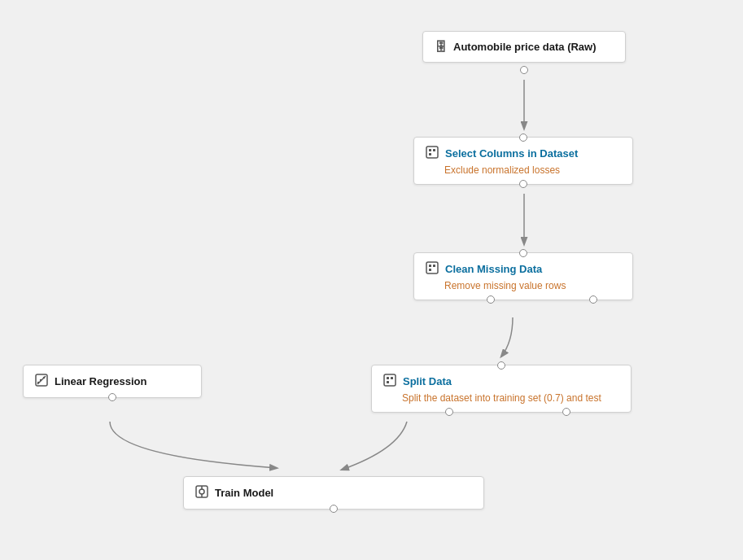 The height and width of the screenshot is (560, 743). What do you see at coordinates (524, 47) in the screenshot?
I see `node-automobile-title: 🗄 Automobile price data (Raw)` at bounding box center [524, 47].